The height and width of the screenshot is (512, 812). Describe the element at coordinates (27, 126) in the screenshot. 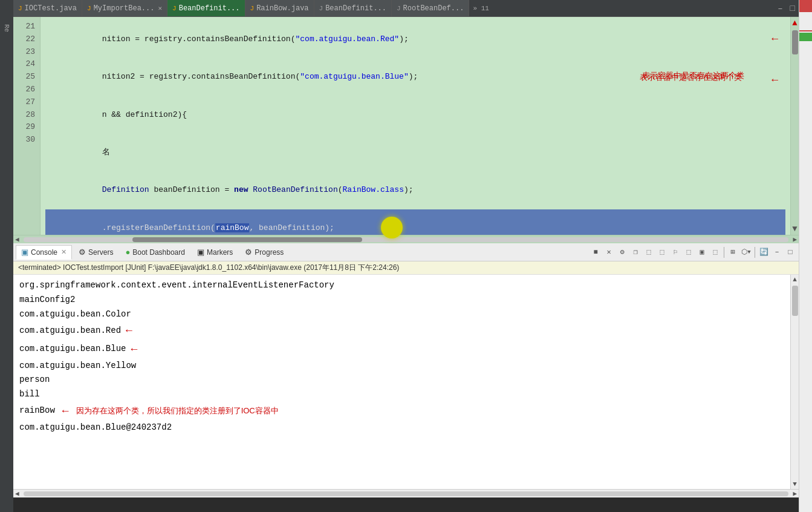

I see `line-numbers: 21 22 23 24 25 26 27 28 29 30` at that location.